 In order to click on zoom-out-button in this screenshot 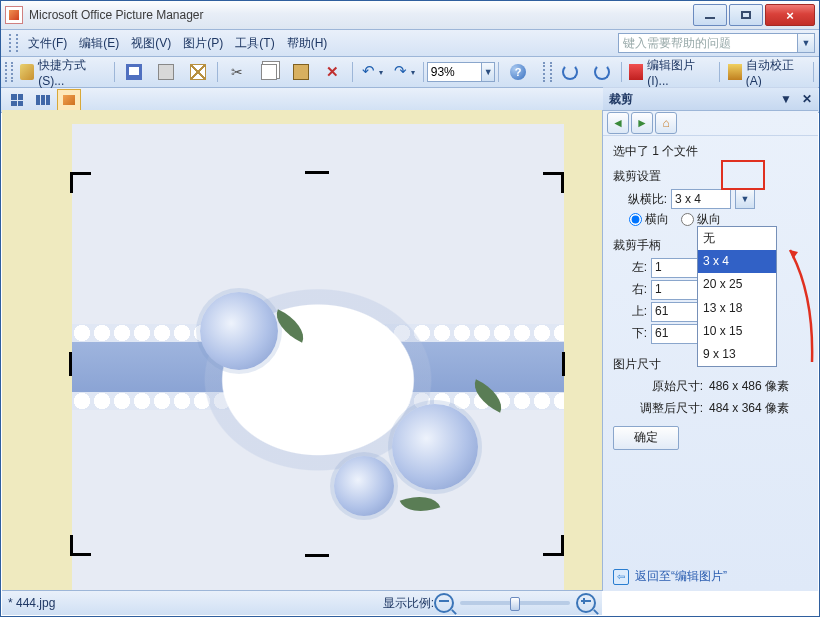, I will do `click(444, 603)`.